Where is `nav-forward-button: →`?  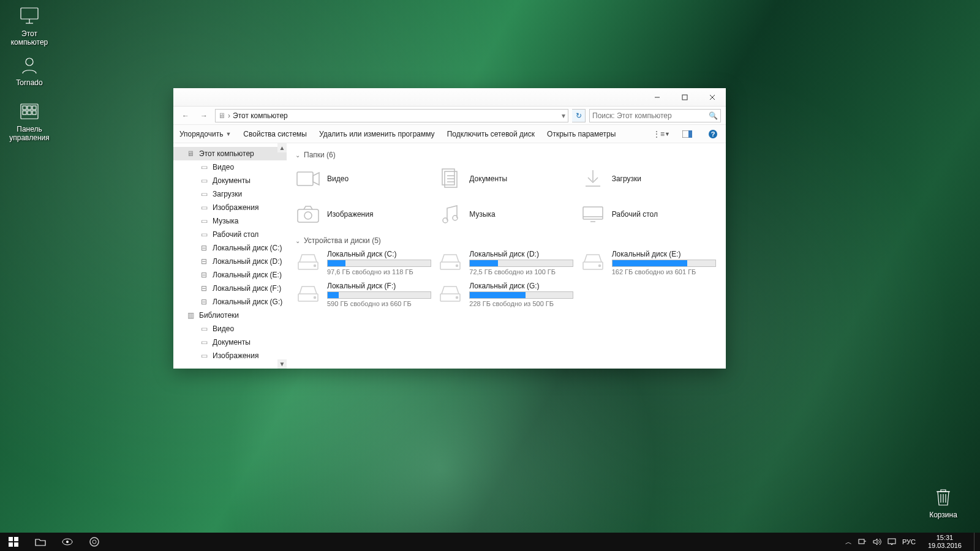
nav-forward-button: → is located at coordinates (204, 116).